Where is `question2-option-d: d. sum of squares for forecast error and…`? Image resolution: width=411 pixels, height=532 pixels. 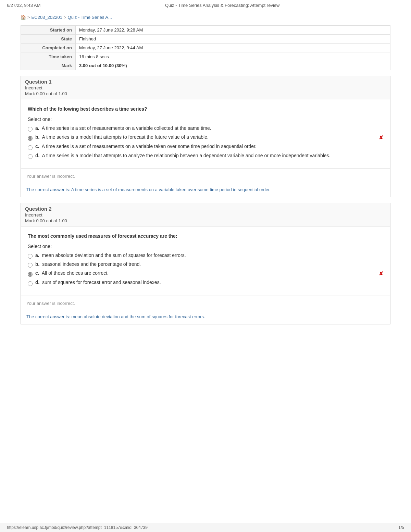 question2-option-d: d. sum of squares for forecast error and… is located at coordinates (206, 283).